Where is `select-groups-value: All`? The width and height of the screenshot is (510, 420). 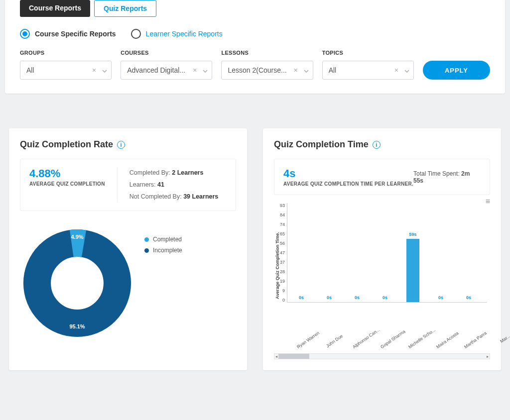 select-groups-value: All is located at coordinates (58, 70).